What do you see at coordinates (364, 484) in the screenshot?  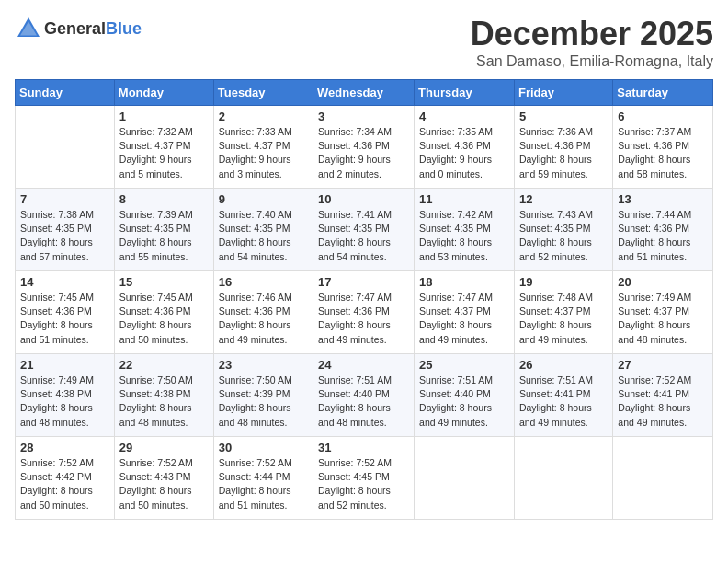 I see `day-info: Sunrise: 7:52 AM Sunset: 4:45 PM Dayligh…` at bounding box center [364, 484].